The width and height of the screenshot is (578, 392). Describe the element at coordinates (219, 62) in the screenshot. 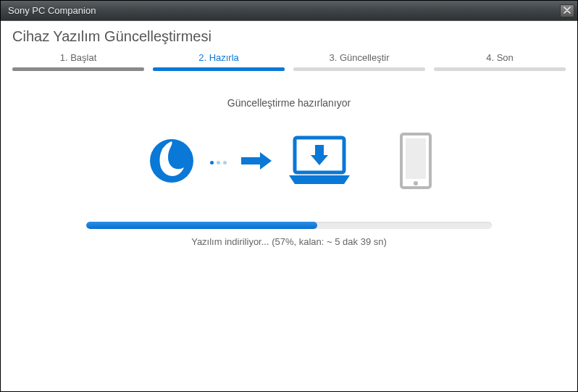

I see `step-2: 2. Hazırla` at that location.